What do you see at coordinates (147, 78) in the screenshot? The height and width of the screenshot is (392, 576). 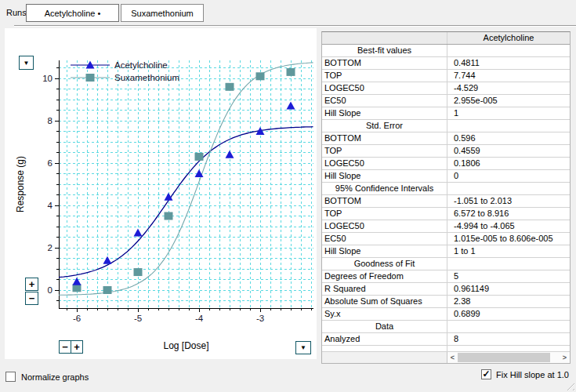 I see `legend-label-suxamethonium: Suxamethonium` at bounding box center [147, 78].